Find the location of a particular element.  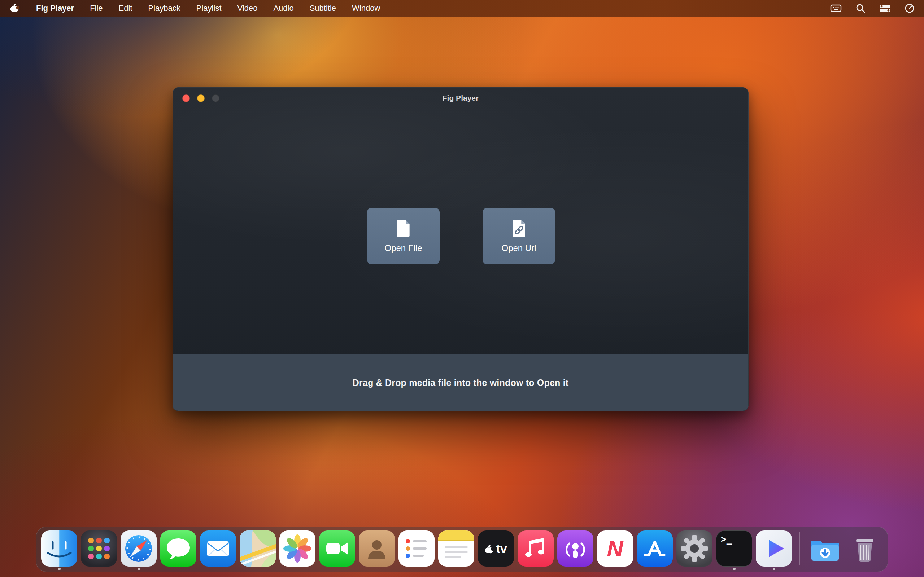

notes-icon is located at coordinates (456, 549).